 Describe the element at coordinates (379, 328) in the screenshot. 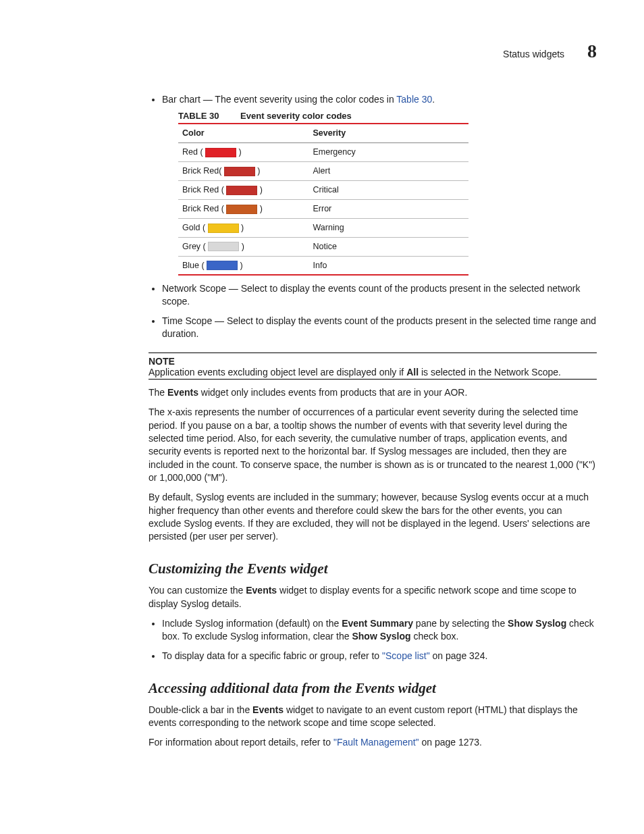

I see `bullet-time-scope: Time Scope — Select to display the event…` at that location.